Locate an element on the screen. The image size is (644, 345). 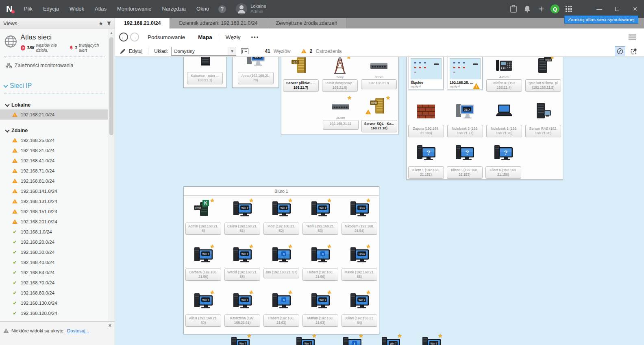
map-node: 8★Hubert (192.168. 21.56) is located at coordinates (320, 263).